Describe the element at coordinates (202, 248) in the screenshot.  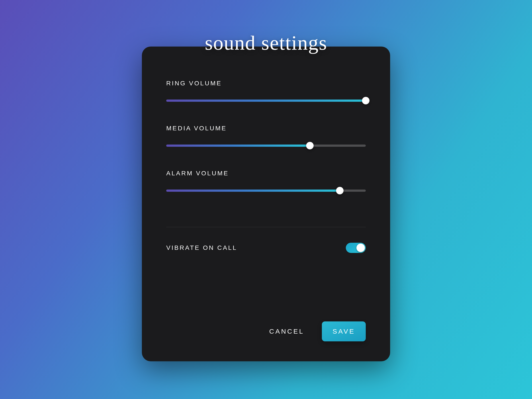
I see `vibrate-label: VIBRATE ON CALL` at that location.